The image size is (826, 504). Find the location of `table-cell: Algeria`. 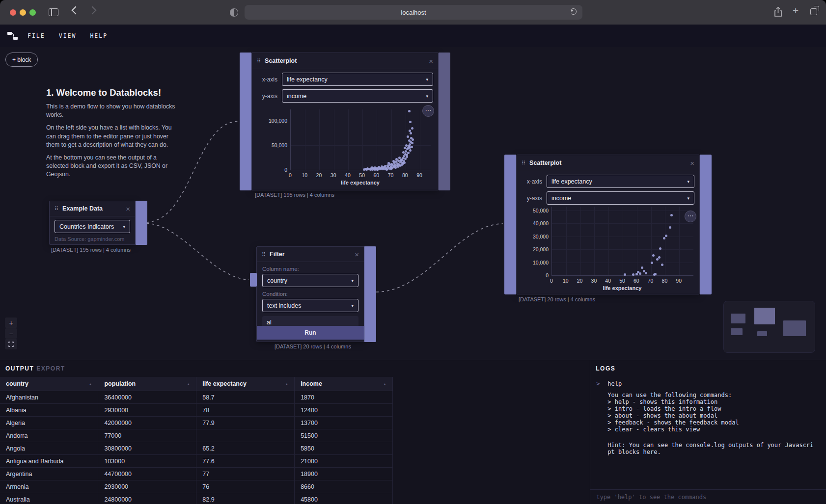

table-cell: Algeria is located at coordinates (49, 423).